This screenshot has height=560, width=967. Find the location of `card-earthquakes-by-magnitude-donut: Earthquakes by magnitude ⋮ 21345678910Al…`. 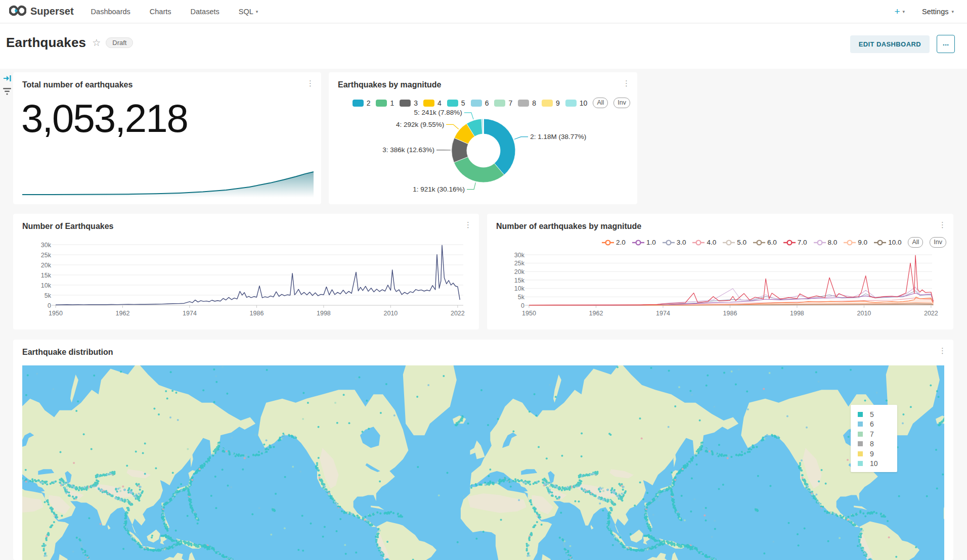

card-earthquakes-by-magnitude-donut: Earthquakes by magnitude ⋮ 21345678910Al… is located at coordinates (483, 138).